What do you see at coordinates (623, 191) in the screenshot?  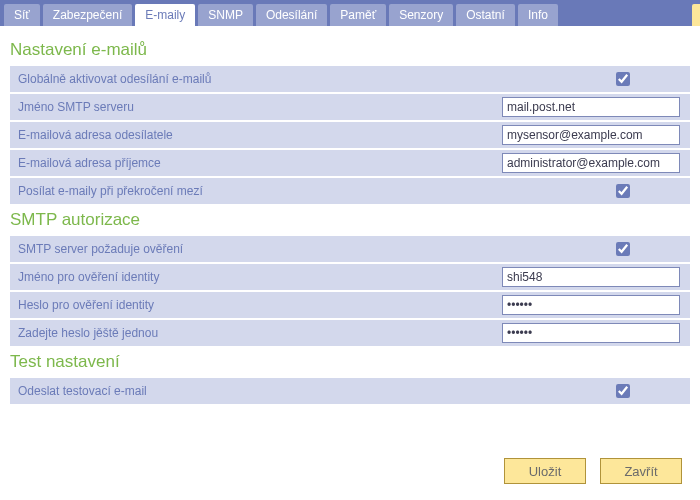 I see `checkbox-threshold` at bounding box center [623, 191].